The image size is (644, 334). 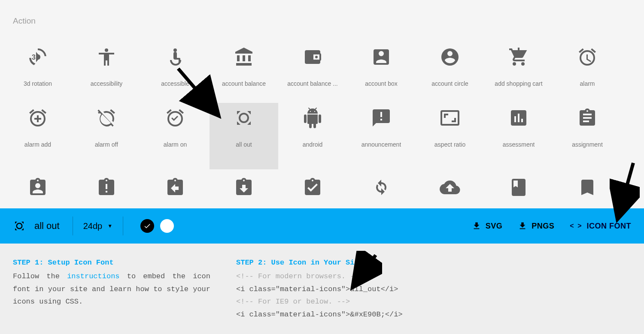 What do you see at coordinates (175, 84) in the screenshot?
I see `icon-label: accessible` at bounding box center [175, 84].